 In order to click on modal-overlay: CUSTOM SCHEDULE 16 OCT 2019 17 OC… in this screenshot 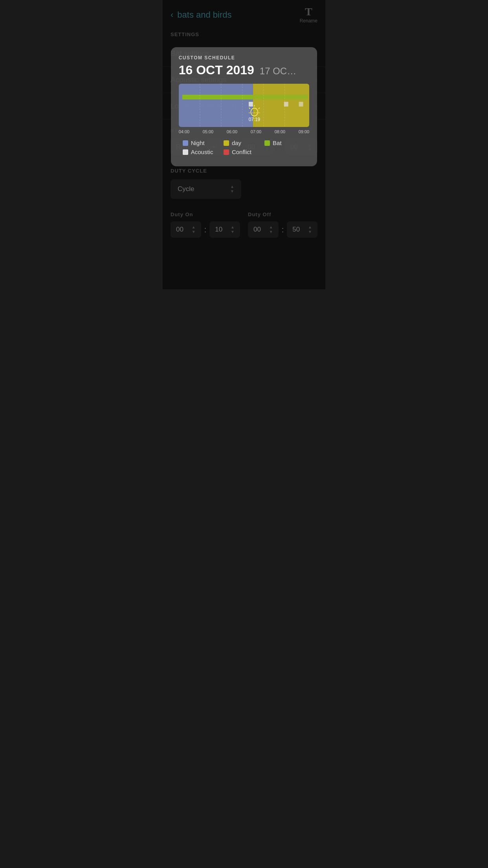, I will do `click(244, 145)`.